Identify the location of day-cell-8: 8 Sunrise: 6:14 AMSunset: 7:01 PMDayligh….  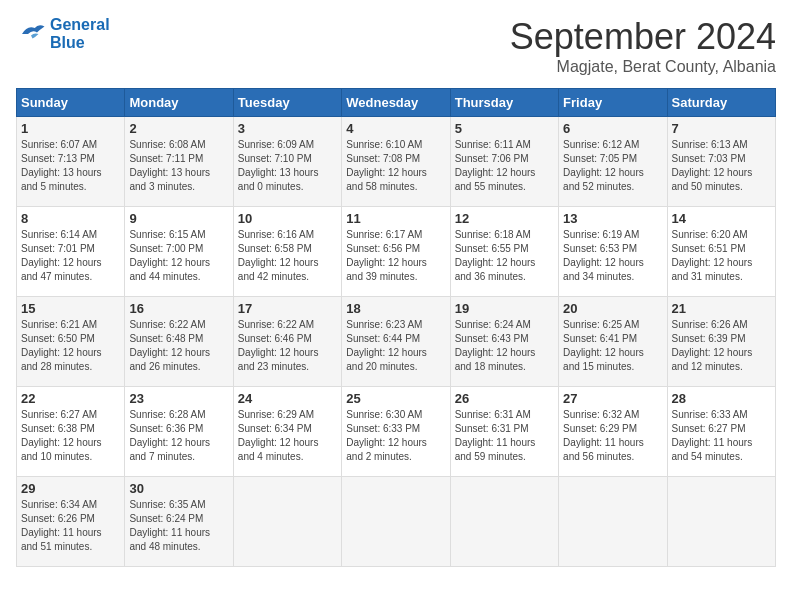
(71, 252).